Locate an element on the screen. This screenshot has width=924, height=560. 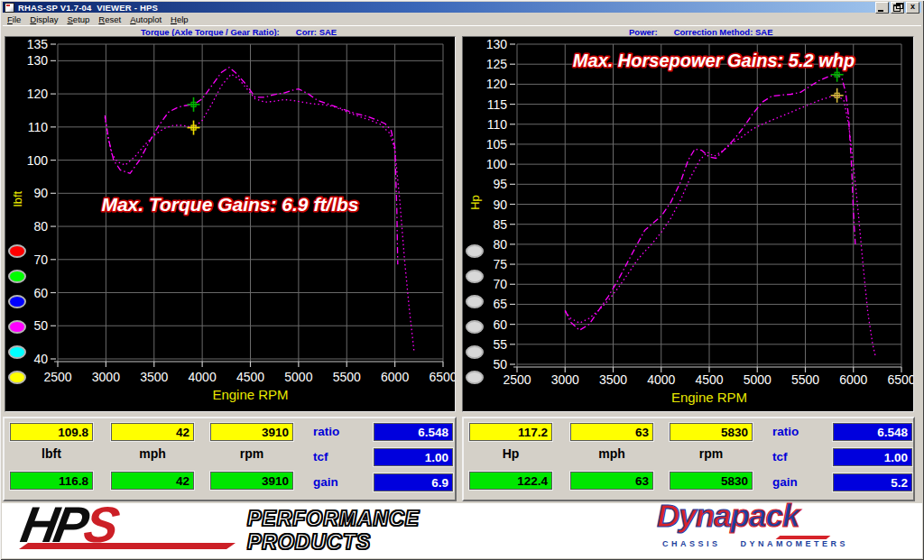
menu-item-help: Help is located at coordinates (180, 20).